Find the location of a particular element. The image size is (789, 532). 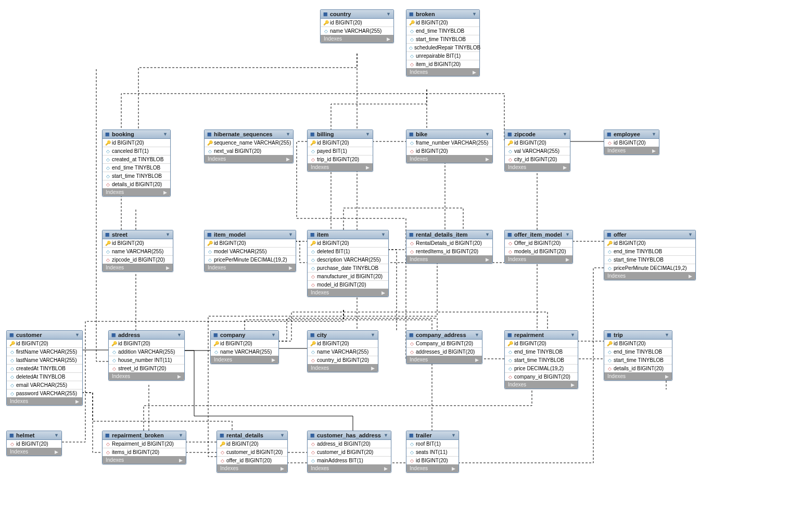

column-row: ◇item_id BIGINT(20) is located at coordinates (443, 64).